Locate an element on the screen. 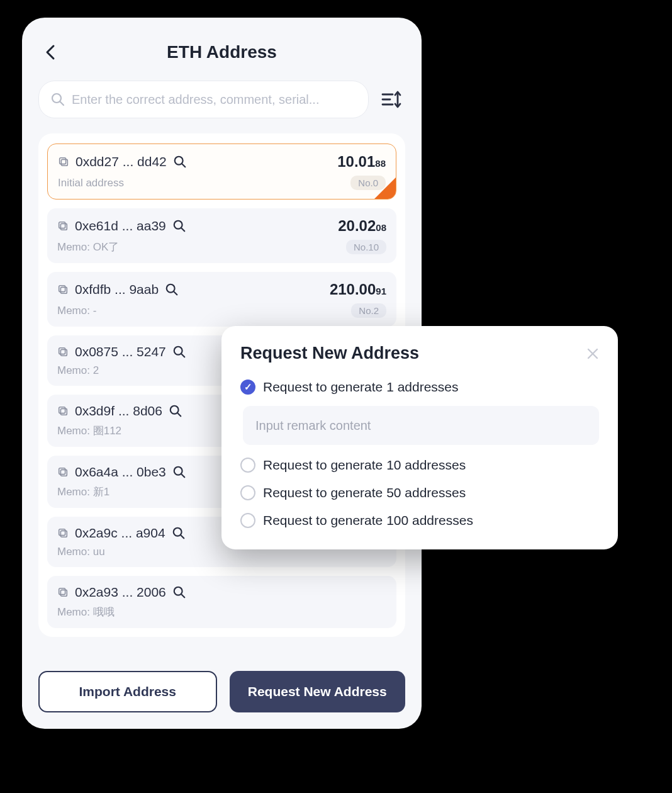 This screenshot has width=672, height=793. address-short: 0x2a93 ... 2006 is located at coordinates (121, 592).